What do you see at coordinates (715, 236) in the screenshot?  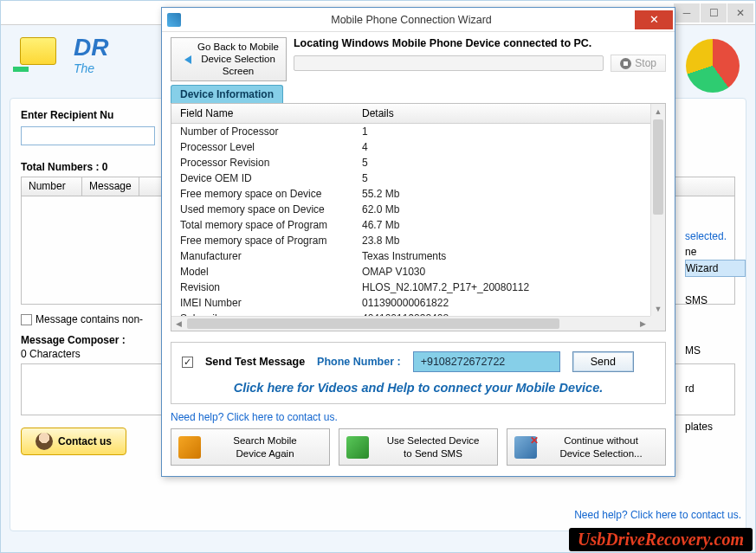 I see `frag-selected: selected.` at bounding box center [715, 236].